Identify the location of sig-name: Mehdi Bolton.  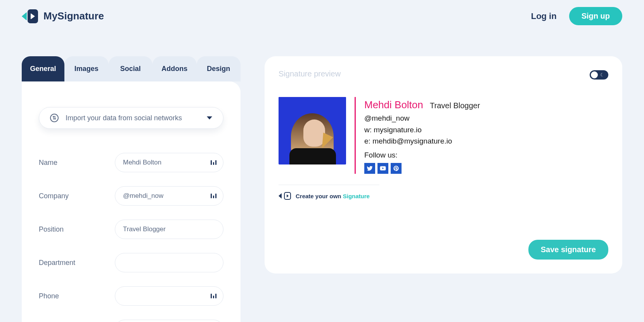
(394, 105).